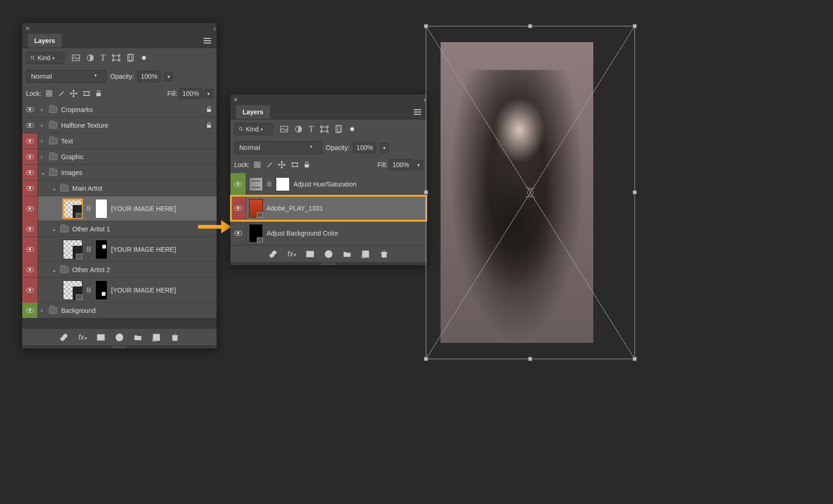  Describe the element at coordinates (119, 290) in the screenshot. I see `layer-your-image-3: ⛓ [YOUR IMAGE HERE]` at that location.